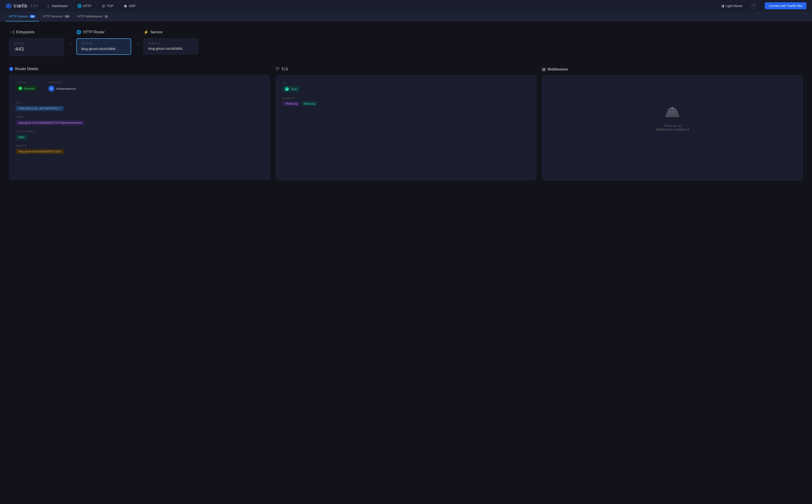  I want to click on middlewares-column: ▤ Middlewares There are no Middlewares c…, so click(673, 124).